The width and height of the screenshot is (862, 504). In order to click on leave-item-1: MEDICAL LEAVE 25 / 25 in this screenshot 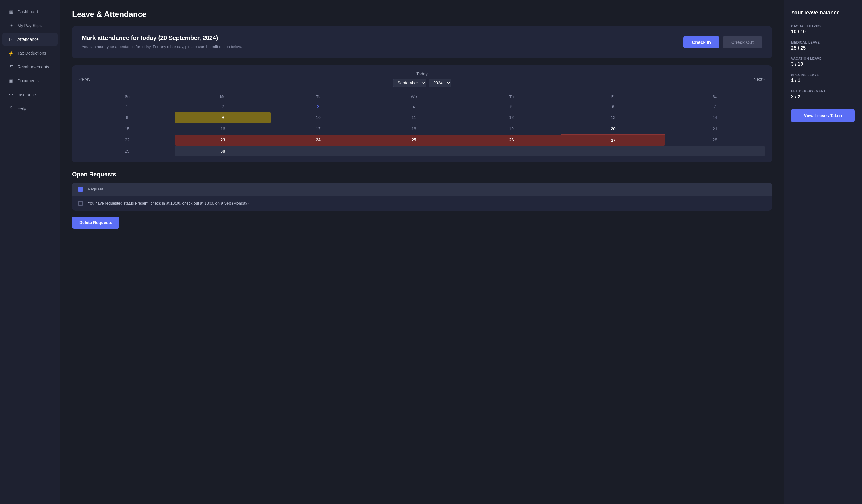, I will do `click(823, 46)`.